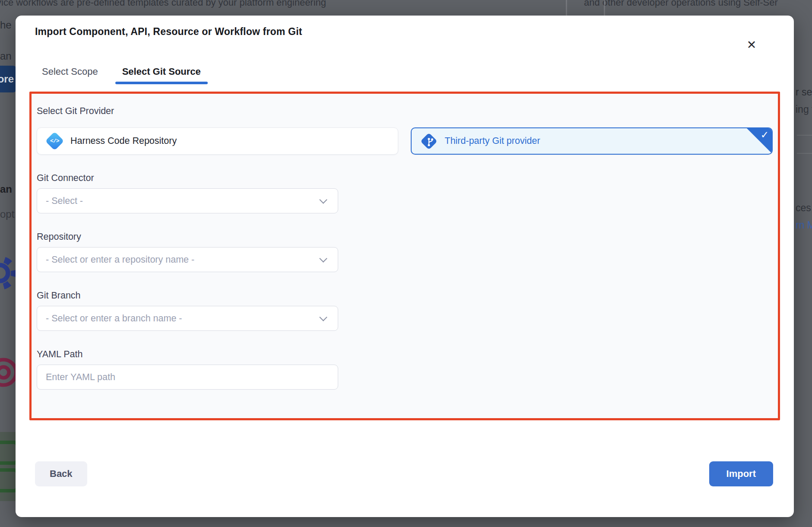  I want to click on provider-card-third-party-git: Third-party Git provider ✓, so click(592, 141).